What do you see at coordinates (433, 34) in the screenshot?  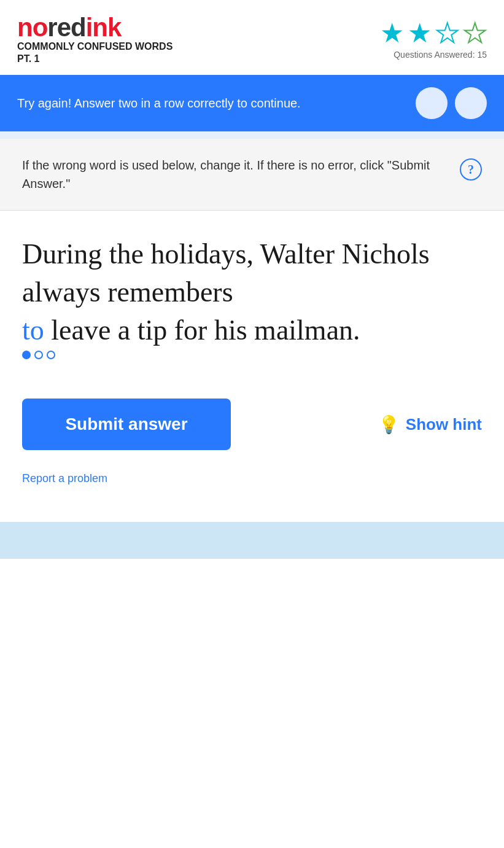 I see `stars-row: ★ ★ ★ ★` at bounding box center [433, 34].